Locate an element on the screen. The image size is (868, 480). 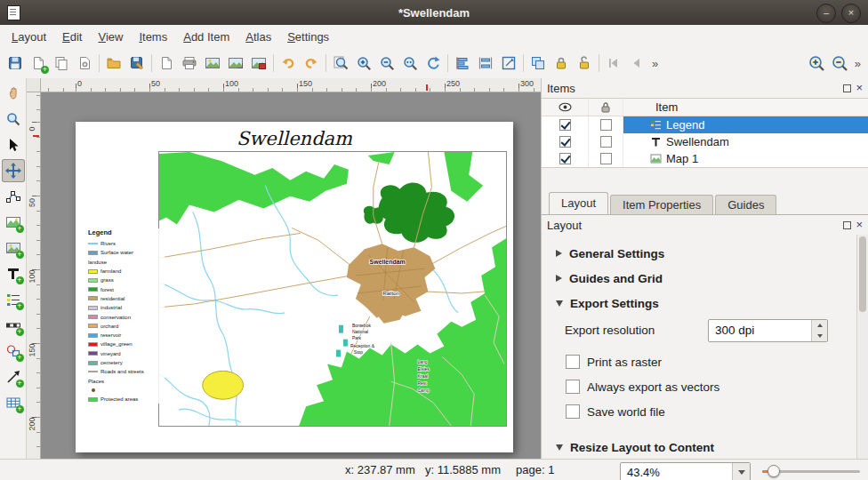
spin-down-button is located at coordinates (820, 336).